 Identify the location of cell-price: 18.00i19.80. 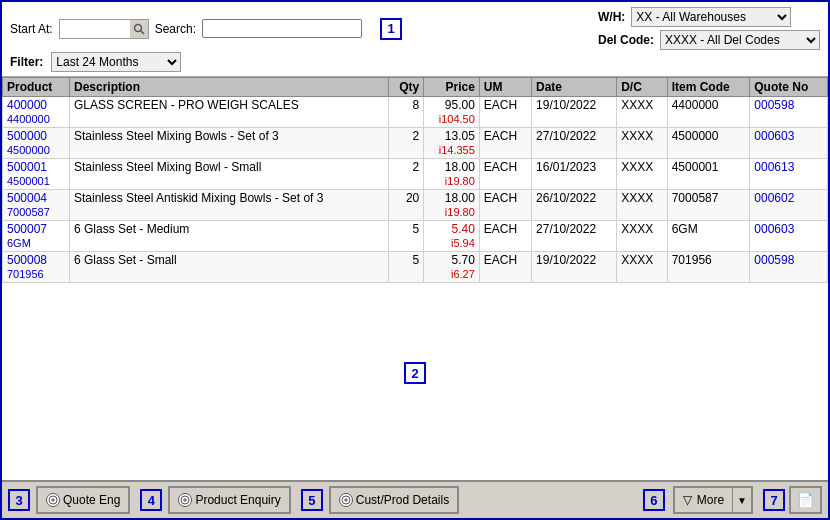
(452, 206).